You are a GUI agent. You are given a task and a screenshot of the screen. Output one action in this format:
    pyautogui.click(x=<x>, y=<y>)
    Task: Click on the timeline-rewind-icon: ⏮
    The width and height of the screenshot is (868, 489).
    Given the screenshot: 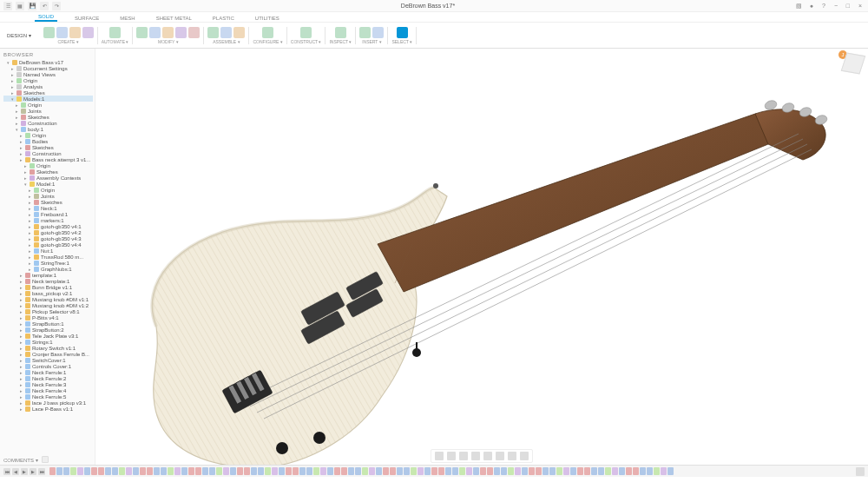 What is the action you would take?
    pyautogui.click(x=7, y=472)
    